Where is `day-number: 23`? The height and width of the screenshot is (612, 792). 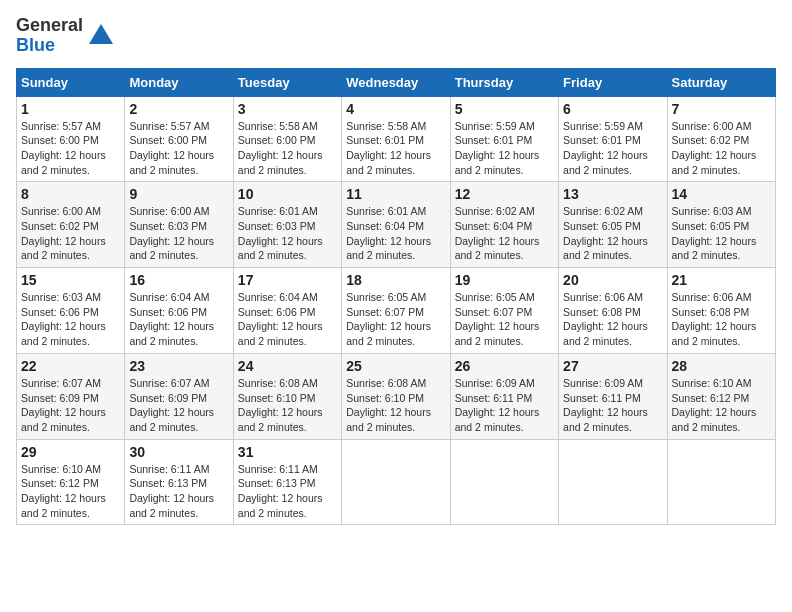
day-number: 23 is located at coordinates (178, 366).